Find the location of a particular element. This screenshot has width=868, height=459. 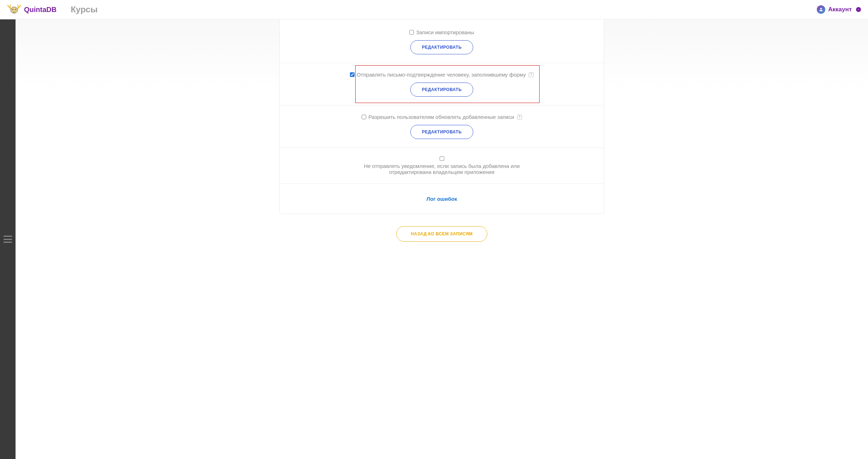

section-no-notify-owner: Не отправлять уведомление, если запись б… is located at coordinates (442, 165).